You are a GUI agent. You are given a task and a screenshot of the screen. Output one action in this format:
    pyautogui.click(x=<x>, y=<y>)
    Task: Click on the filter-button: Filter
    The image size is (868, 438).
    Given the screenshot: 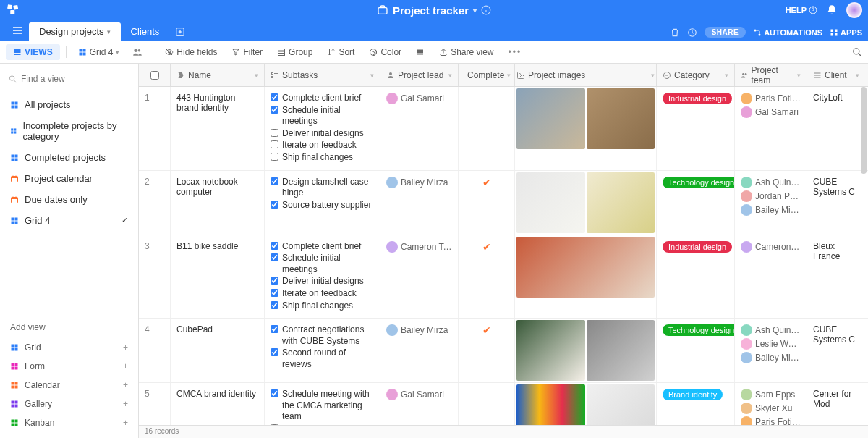 What is the action you would take?
    pyautogui.click(x=247, y=52)
    